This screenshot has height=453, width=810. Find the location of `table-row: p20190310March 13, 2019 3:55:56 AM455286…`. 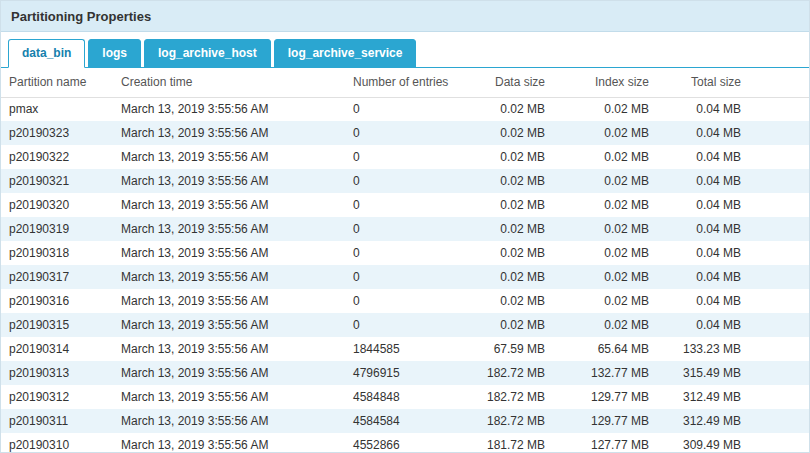

table-row: p20190310March 13, 2019 3:55:56 AM455286… is located at coordinates (406, 443).